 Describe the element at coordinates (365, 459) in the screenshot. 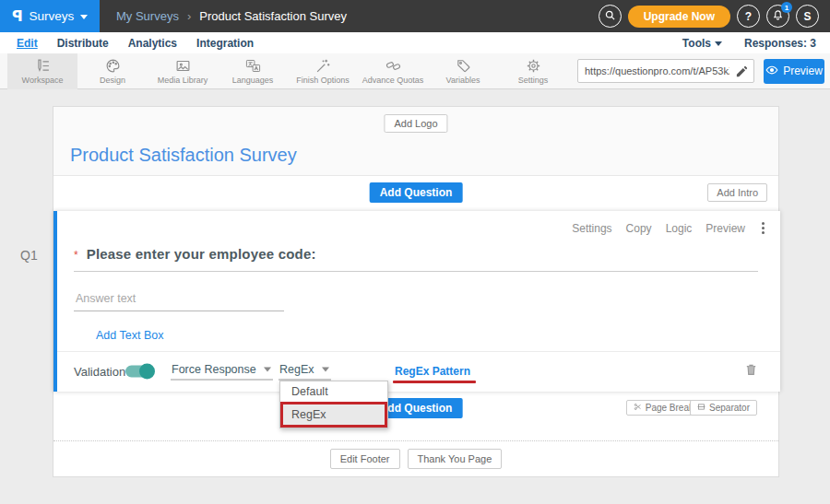

I see `edit-footer-button: Edit Footer` at that location.